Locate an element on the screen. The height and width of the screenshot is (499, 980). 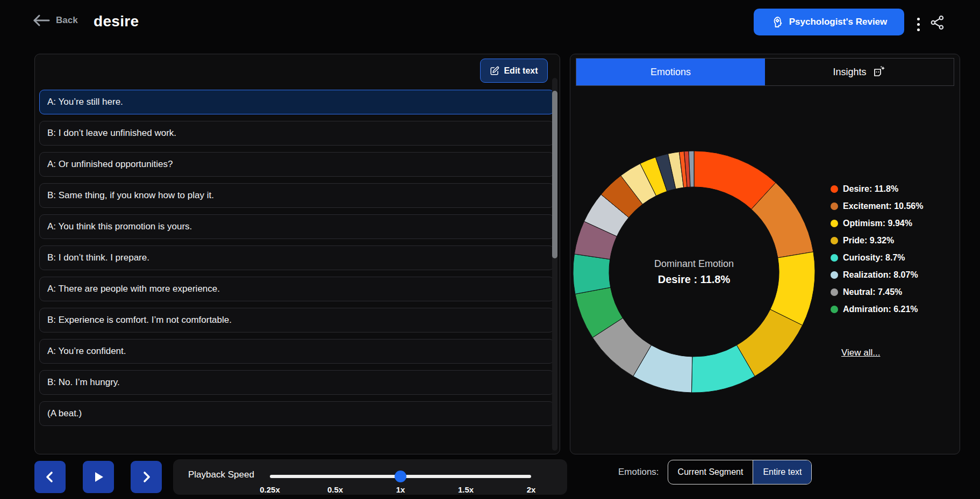
legend-text: Optimism: 9.94% is located at coordinates (877, 223).